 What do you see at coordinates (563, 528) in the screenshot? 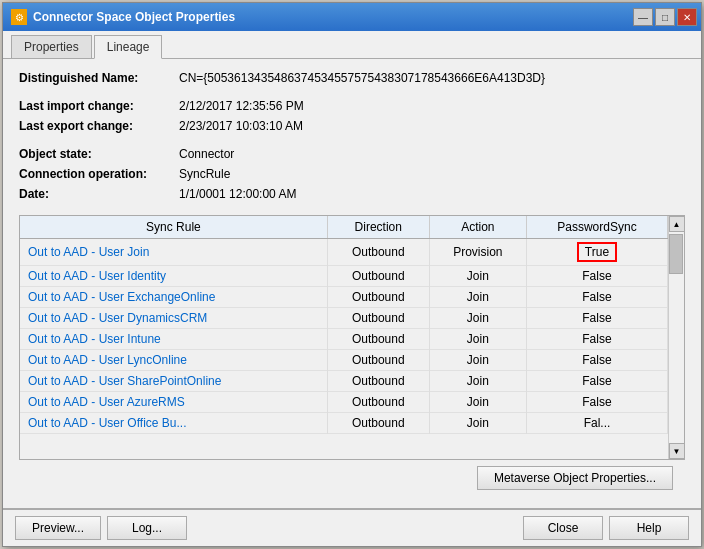
I see `close-button: Close` at bounding box center [563, 528].